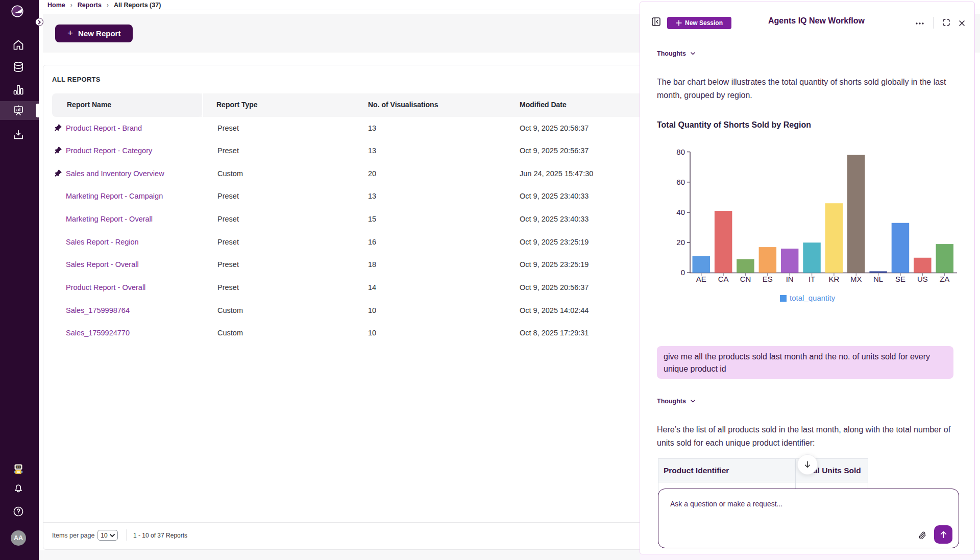  What do you see at coordinates (681, 182) in the screenshot?
I see `svg-text: 60` at bounding box center [681, 182].